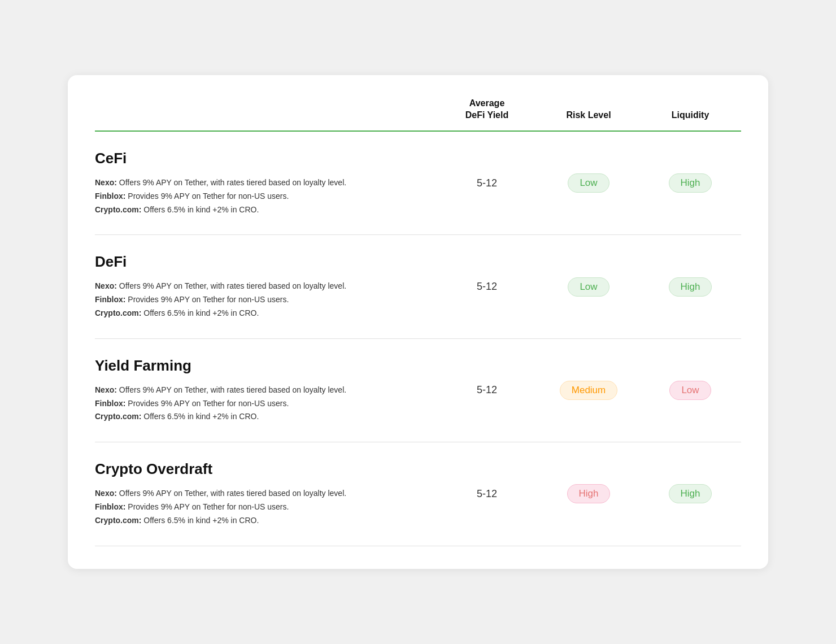  What do you see at coordinates (487, 110) in the screenshot?
I see `header-col2: Average DeFi Yield` at bounding box center [487, 110].